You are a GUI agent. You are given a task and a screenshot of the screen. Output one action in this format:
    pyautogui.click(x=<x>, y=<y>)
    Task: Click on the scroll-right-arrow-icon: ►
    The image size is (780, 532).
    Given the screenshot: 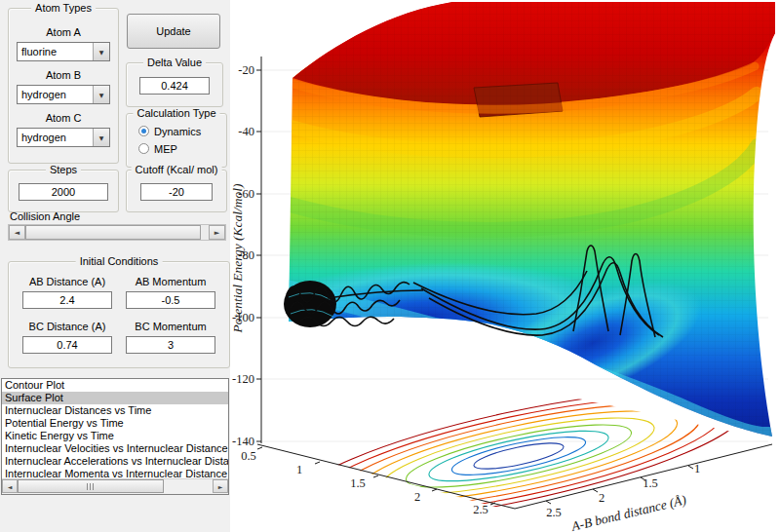 What is the action you would take?
    pyautogui.click(x=220, y=486)
    